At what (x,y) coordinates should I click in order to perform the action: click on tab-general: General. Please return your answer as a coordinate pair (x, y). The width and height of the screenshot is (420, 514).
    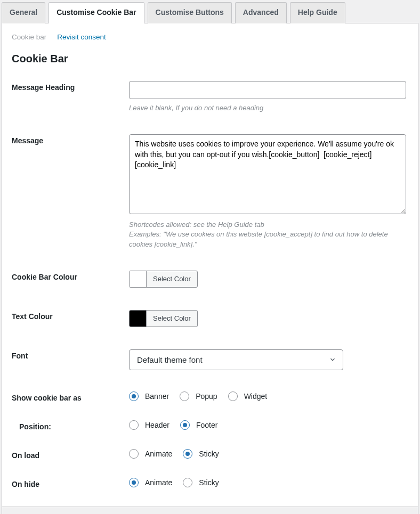
    Looking at the image, I should click on (23, 13).